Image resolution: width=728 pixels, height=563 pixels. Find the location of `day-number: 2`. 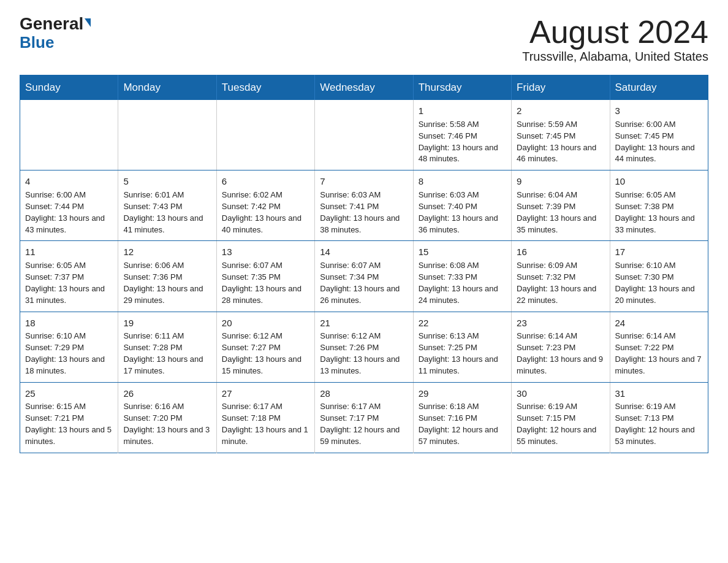

day-number: 2 is located at coordinates (560, 111).